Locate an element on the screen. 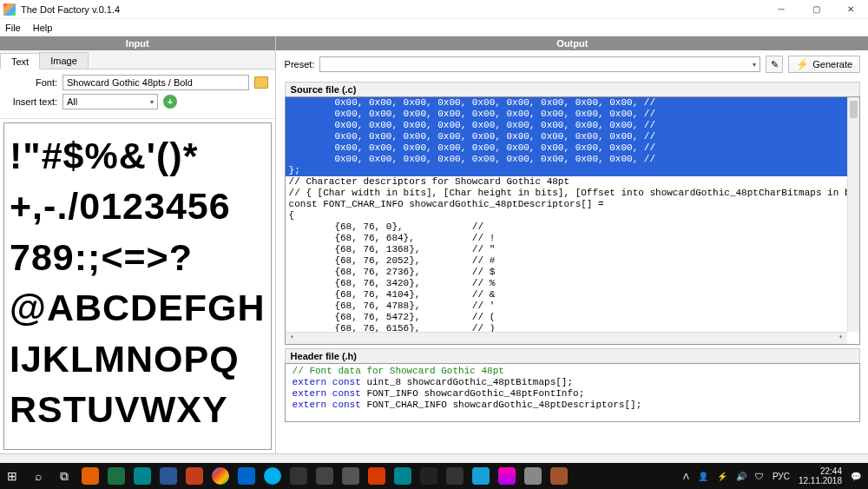 This screenshot has width=868, height=489. lang-indicator: РУС is located at coordinates (781, 476).